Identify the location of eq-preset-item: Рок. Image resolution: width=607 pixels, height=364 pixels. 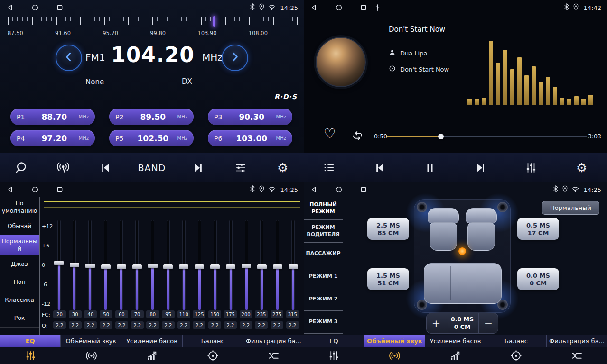
(19, 318).